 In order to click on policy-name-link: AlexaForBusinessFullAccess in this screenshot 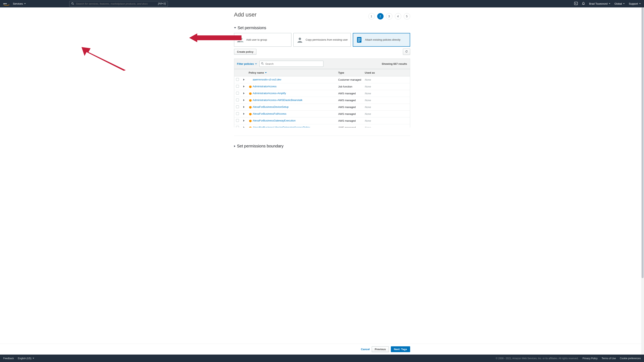, I will do `click(270, 114)`.